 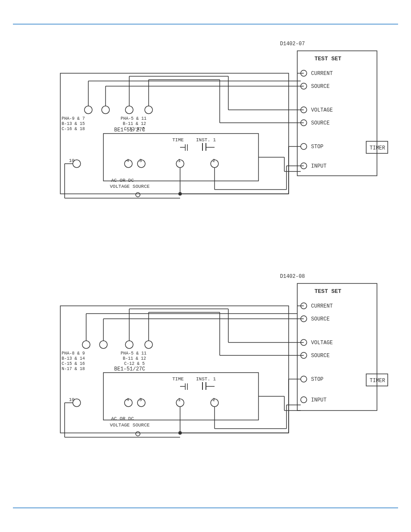 I want to click on svg-text: C-16 & 18, so click(x=73, y=129).